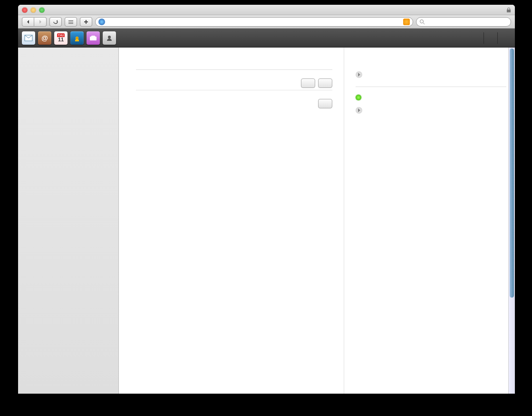 Image resolution: width=532 pixels, height=416 pixels. Describe the element at coordinates (86, 22) in the screenshot. I see `add-button` at that location.